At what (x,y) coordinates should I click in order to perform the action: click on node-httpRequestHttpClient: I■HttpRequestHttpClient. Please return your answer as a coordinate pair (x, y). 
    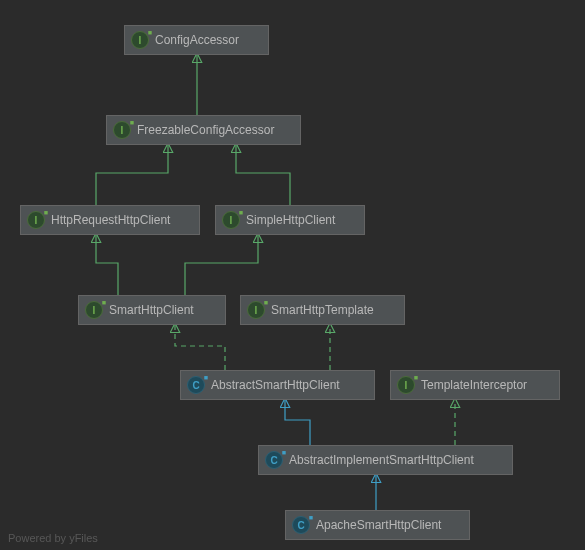
    Looking at the image, I should click on (110, 220).